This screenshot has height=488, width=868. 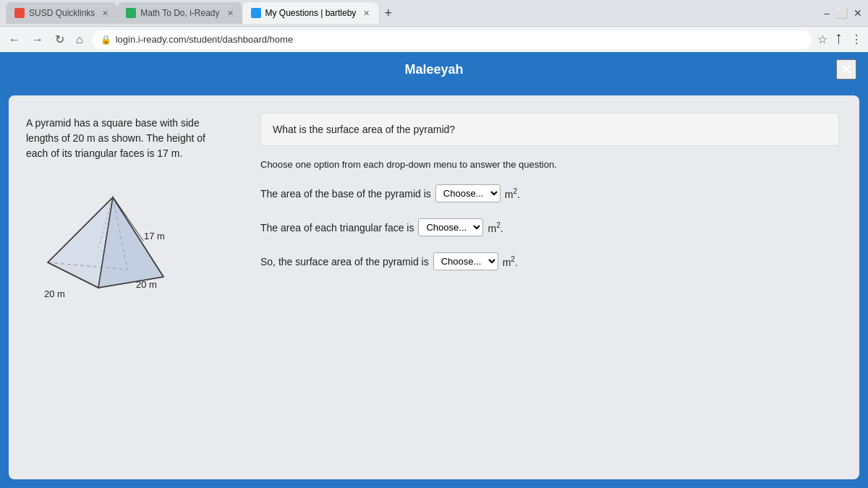 What do you see at coordinates (131, 13) in the screenshot?
I see `iready-favicon` at bounding box center [131, 13].